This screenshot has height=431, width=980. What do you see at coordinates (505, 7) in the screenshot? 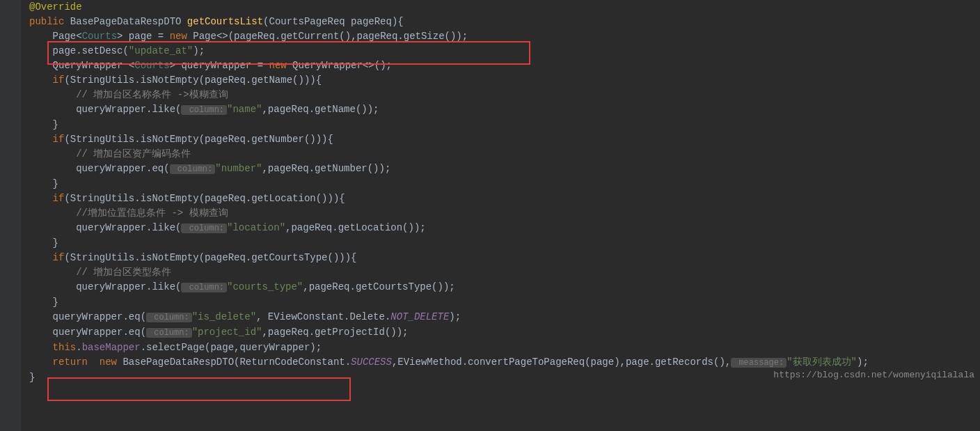
I see `code-line: @Override` at bounding box center [505, 7].